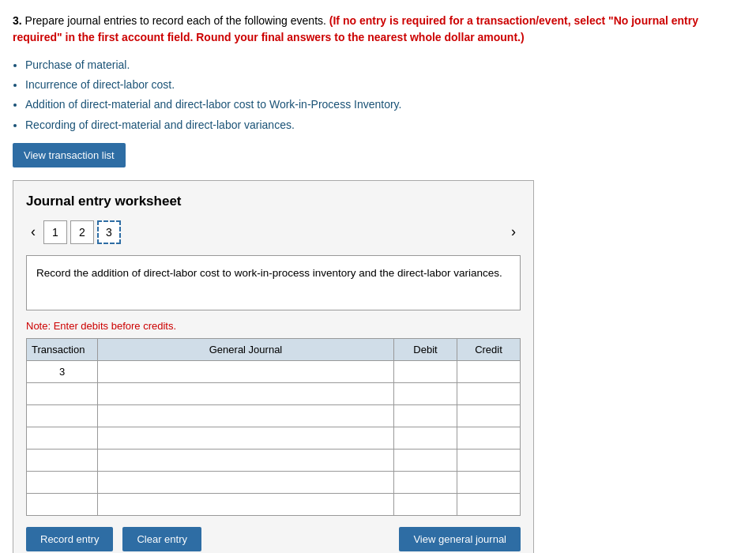 The image size is (756, 553). Describe the element at coordinates (175, 21) in the screenshot. I see `question-intro: Prepare journal entries to record each o…` at that location.